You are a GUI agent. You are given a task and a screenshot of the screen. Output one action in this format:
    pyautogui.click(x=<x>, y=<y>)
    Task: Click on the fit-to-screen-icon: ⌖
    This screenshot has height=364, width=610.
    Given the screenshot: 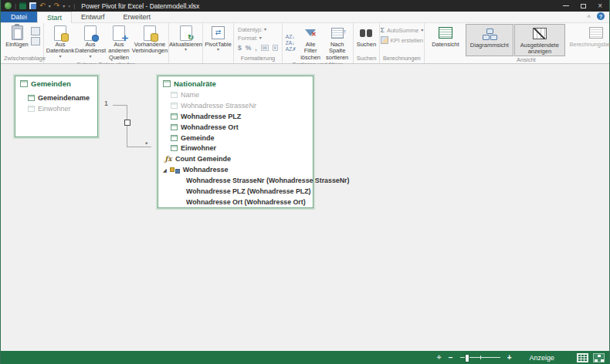 What is the action you would take?
    pyautogui.click(x=439, y=358)
    